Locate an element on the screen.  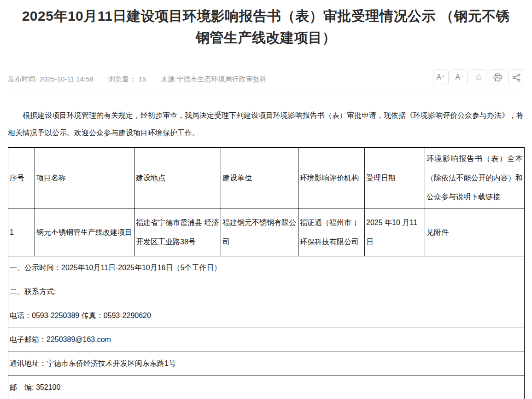
table-row: 1 钢元不锈钢管生产线改建项目 福建省宁德市霞浦县 经济开发区工业路38号 福建… is located at coordinates (266, 232).